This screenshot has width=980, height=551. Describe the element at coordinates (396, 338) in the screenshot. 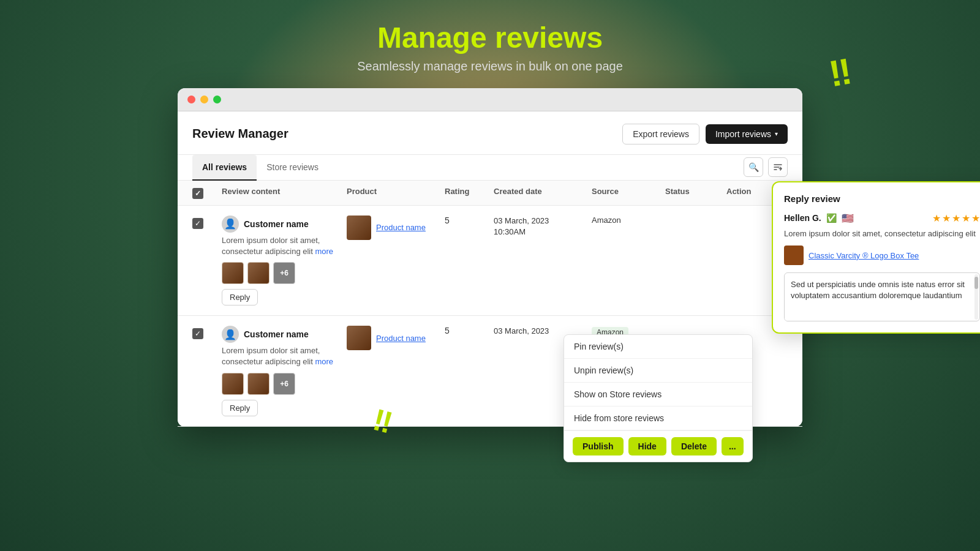

I see `row2-product: Product name` at that location.